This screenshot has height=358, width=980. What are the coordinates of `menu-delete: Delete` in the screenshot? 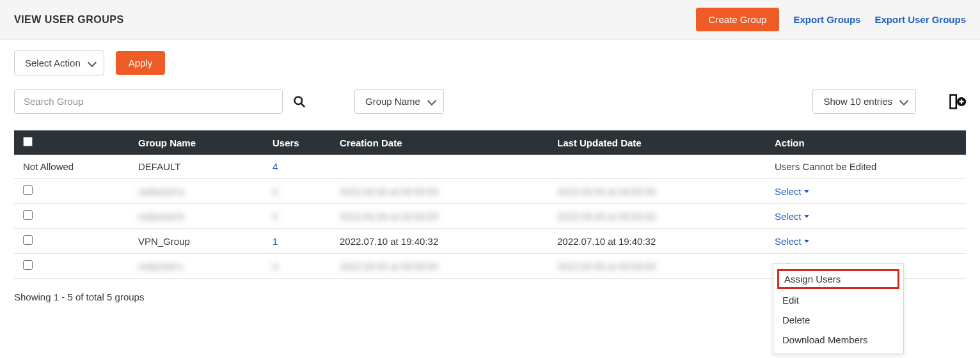 It's located at (838, 312).